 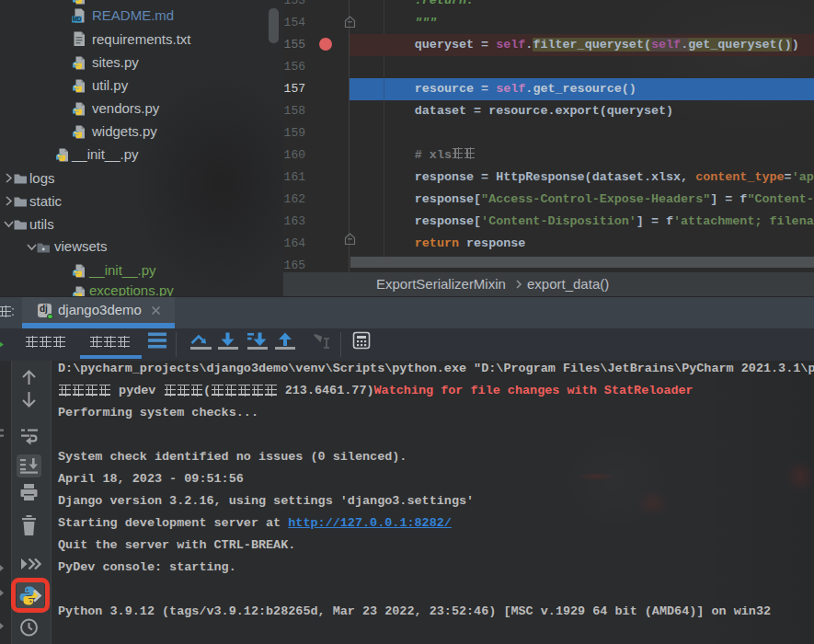 What do you see at coordinates (76, 18) in the screenshot?
I see `svg-text: MD` at bounding box center [76, 18].